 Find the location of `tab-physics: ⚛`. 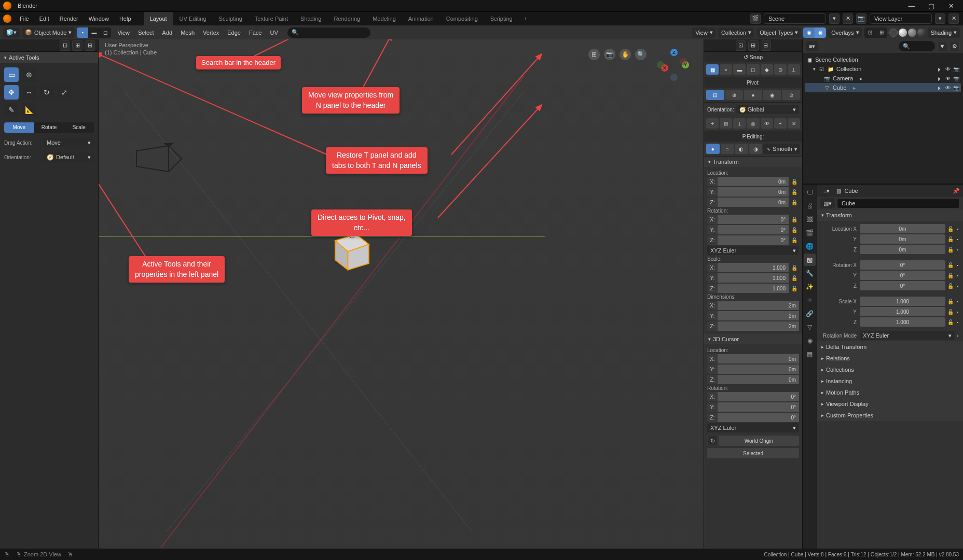

tab-physics: ⚛ is located at coordinates (809, 300).